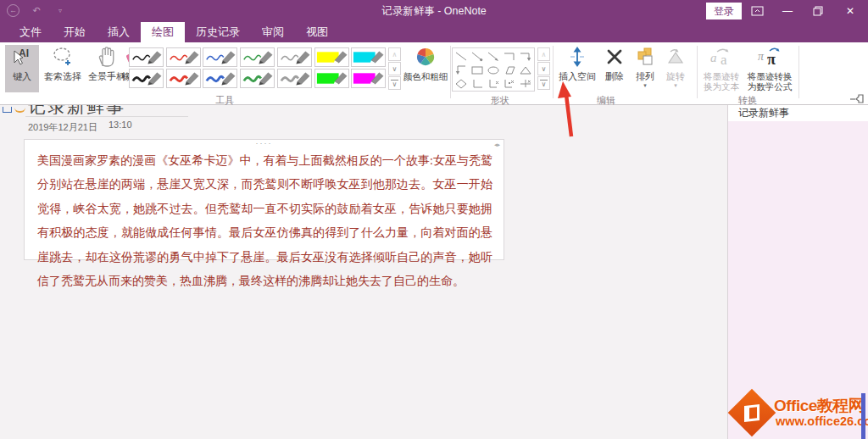  Describe the element at coordinates (615, 63) in the screenshot. I see `delete-button: 删除` at that location.